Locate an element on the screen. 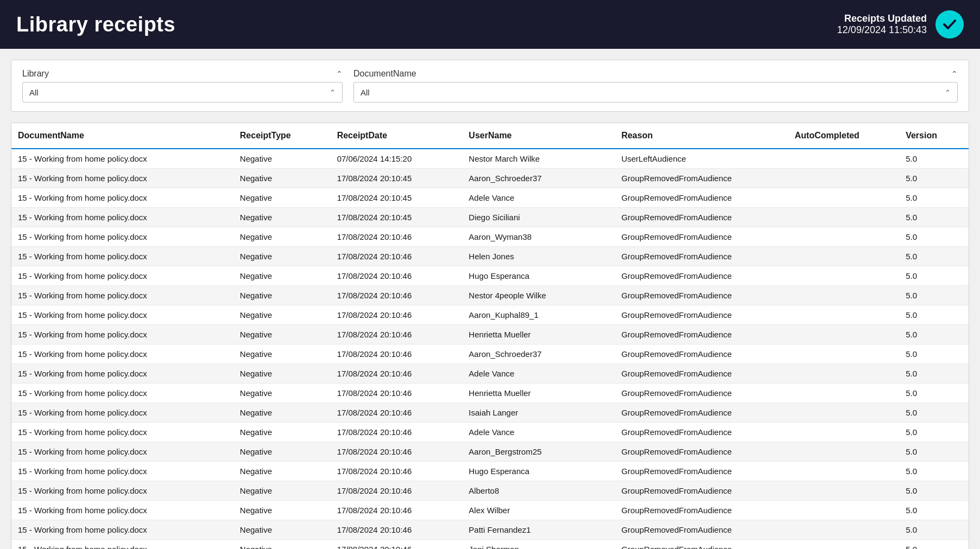 The height and width of the screenshot is (549, 980). col-header-receipttype: ReceiptType is located at coordinates (282, 136).